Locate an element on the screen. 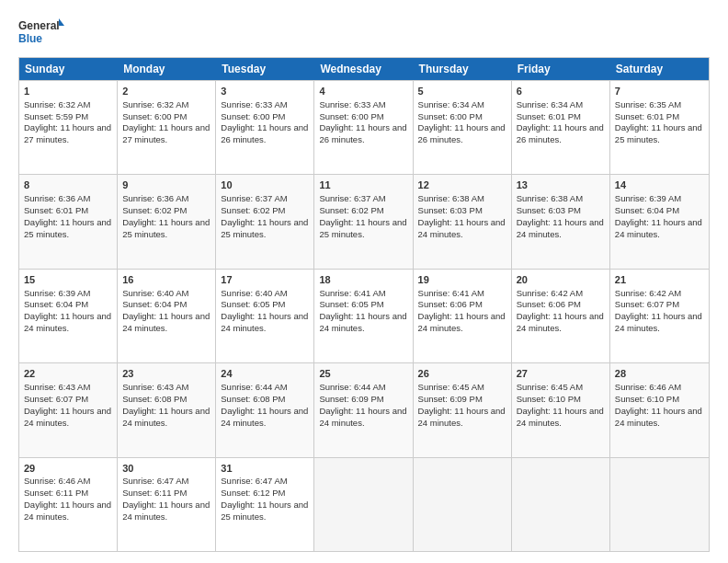 Image resolution: width=728 pixels, height=563 pixels. cal-cell: 29 Sunrise: 6:46 AM Sunset: 6:11 PM Dayl… is located at coordinates (68, 504).